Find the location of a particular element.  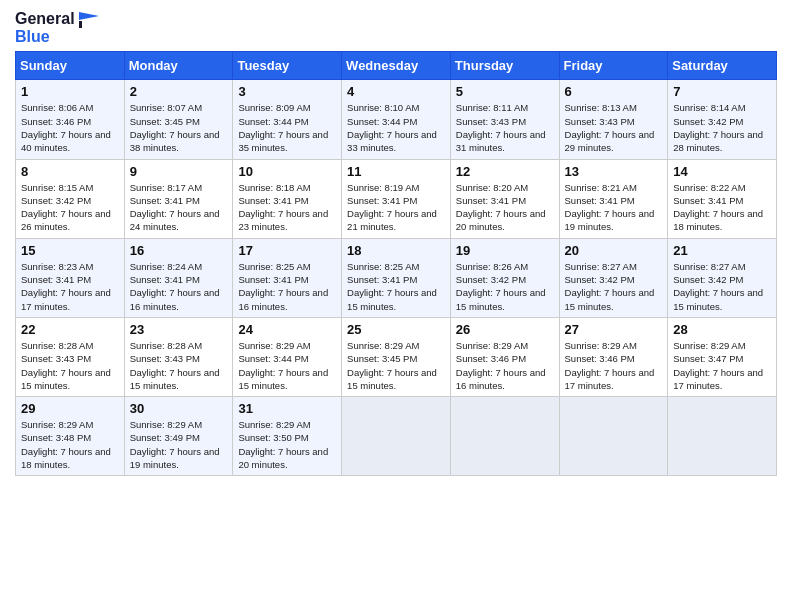

day-number: 17 is located at coordinates (287, 250).